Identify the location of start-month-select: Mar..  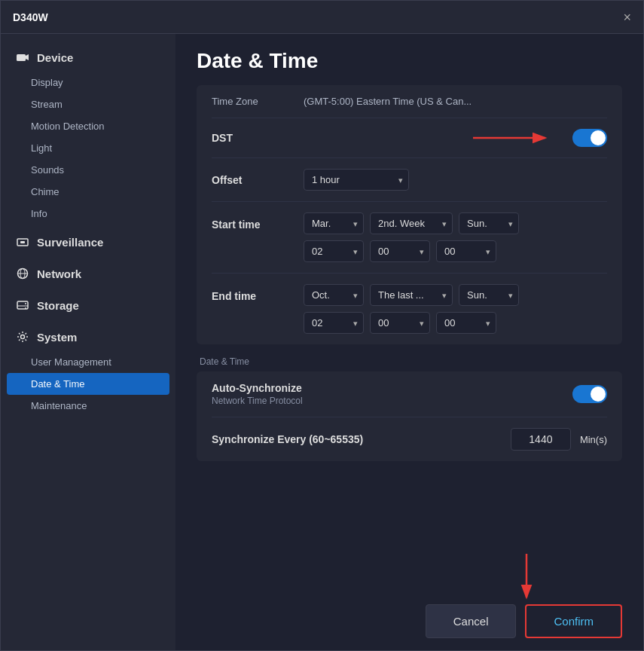
(334, 223).